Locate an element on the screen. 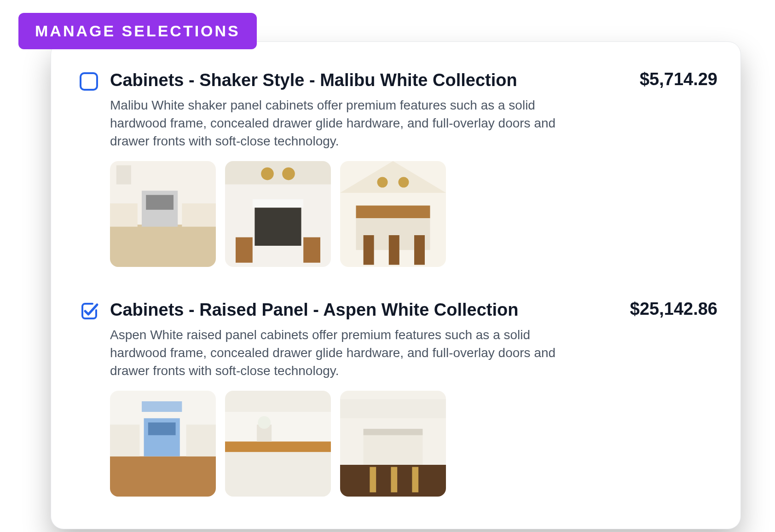  square-icon is located at coordinates (89, 81).